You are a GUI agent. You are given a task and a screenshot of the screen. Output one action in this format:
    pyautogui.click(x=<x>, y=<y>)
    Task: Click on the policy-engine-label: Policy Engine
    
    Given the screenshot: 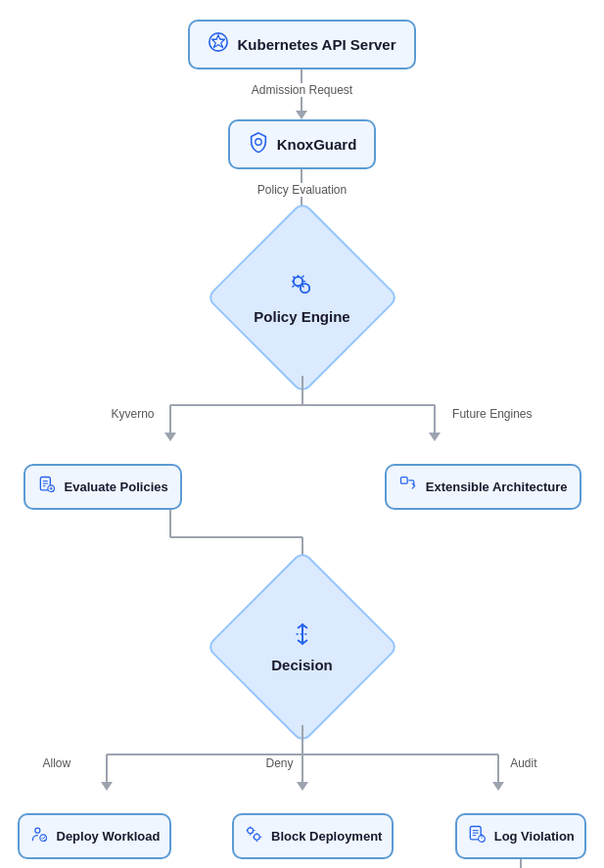 What is the action you would take?
    pyautogui.click(x=302, y=317)
    